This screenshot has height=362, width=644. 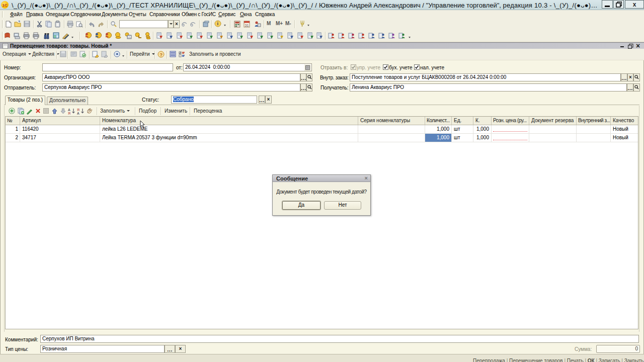 I want to click on svg-text: 31, so click(x=247, y=25).